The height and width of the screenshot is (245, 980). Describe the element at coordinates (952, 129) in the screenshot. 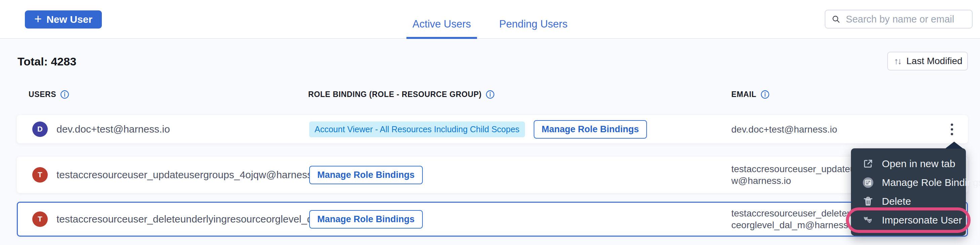

I see `row-menu-kebab-icon` at that location.